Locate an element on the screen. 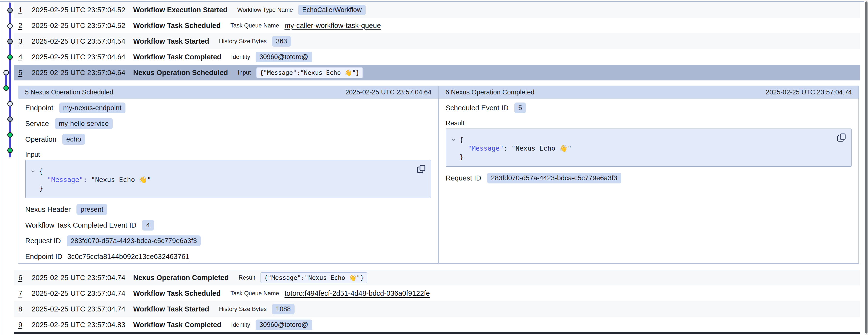  workflow-task-completed-event-id-field: Workflow Task Completed Event ID 4 is located at coordinates (228, 225).